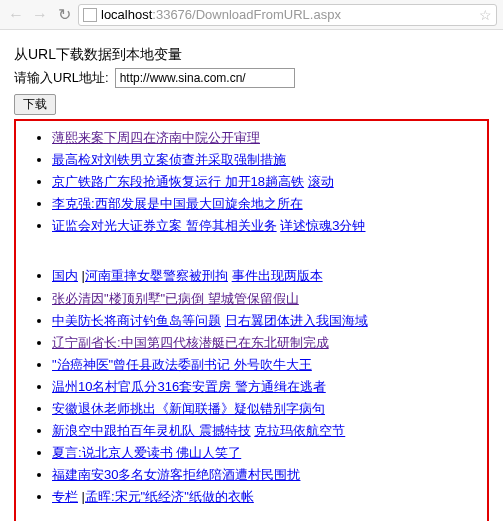  What do you see at coordinates (266, 387) in the screenshot?
I see `list-item: 温州10名村官瓜分316套安置房 警方通缉在逃者` at bounding box center [266, 387].